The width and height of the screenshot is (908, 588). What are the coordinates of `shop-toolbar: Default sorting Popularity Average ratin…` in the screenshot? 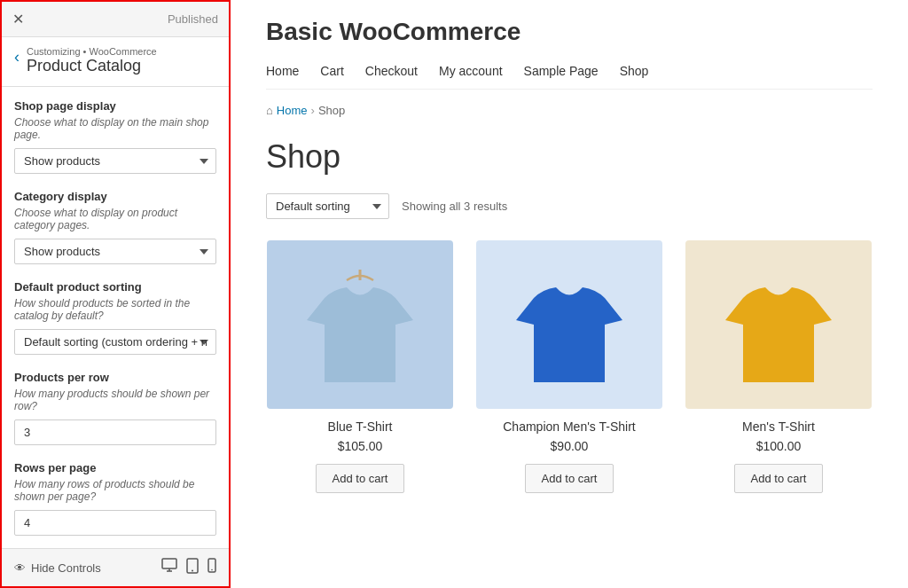 It's located at (569, 206).